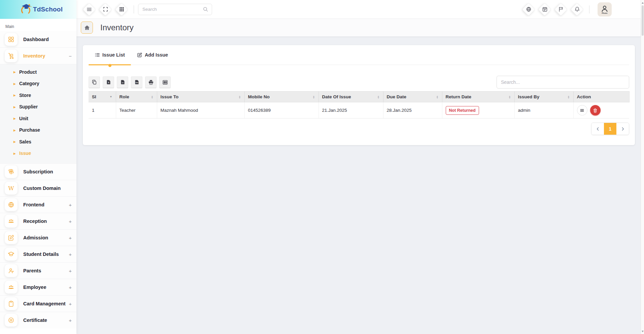  What do you see at coordinates (544, 110) in the screenshot?
I see `cell-issued-by: admin` at bounding box center [544, 110].